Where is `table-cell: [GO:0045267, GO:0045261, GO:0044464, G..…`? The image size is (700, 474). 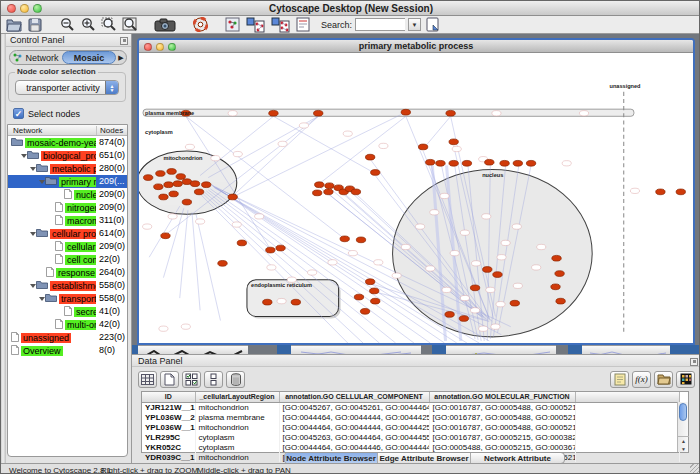
table-cell: [GO:0045267, GO:0045261, GO:0044464, G..… is located at coordinates (354, 407).